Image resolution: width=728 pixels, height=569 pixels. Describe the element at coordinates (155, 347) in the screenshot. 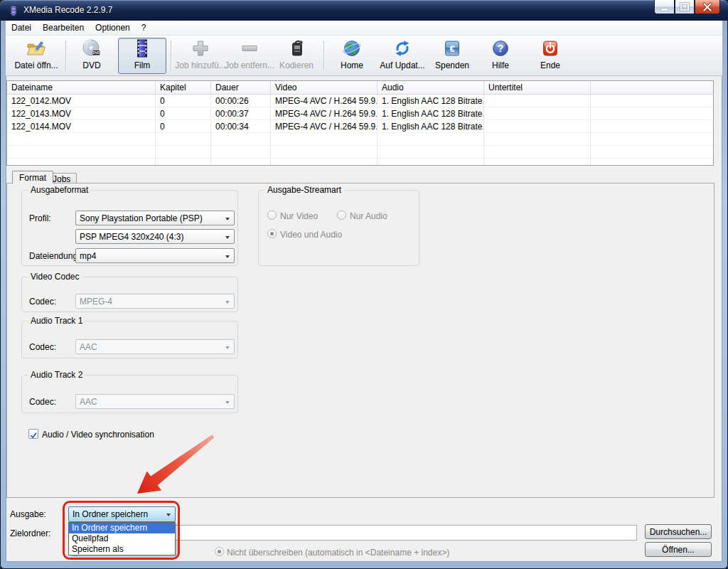

I see `audio1-codec-combobox: AAC` at that location.